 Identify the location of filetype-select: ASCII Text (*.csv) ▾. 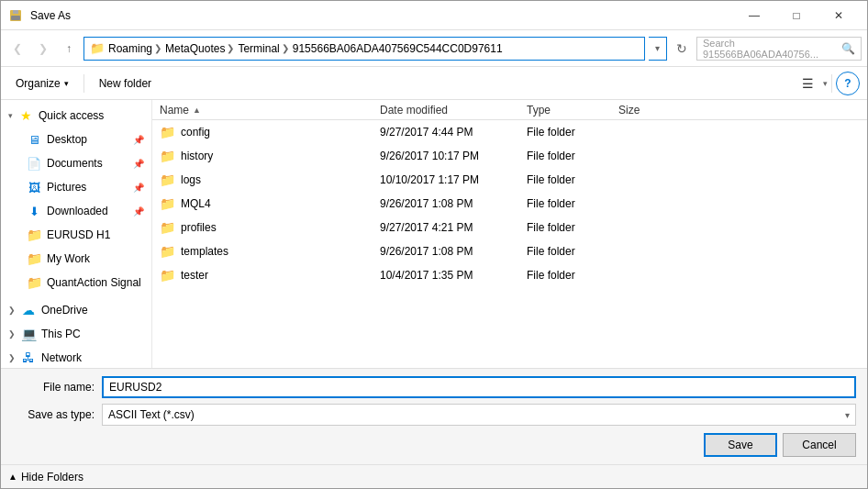
(479, 415).